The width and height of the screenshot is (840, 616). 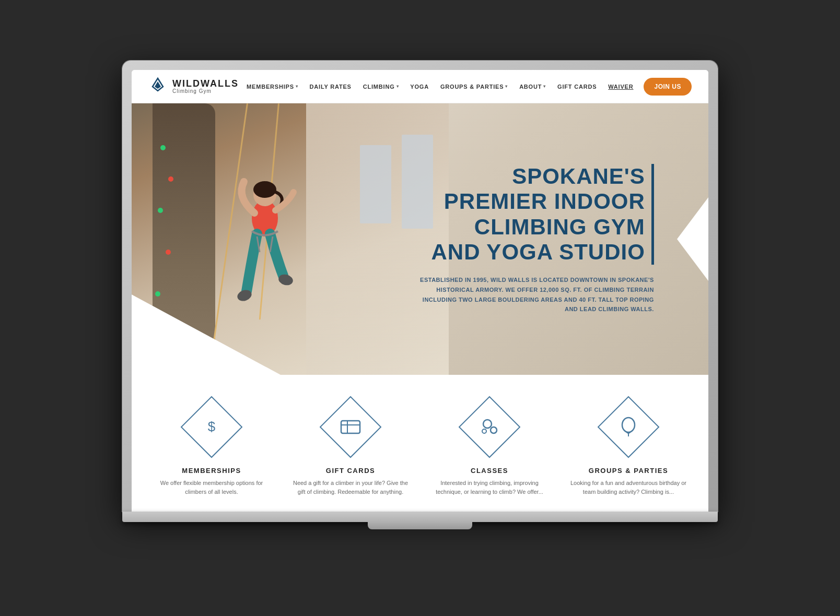 What do you see at coordinates (472, 87) in the screenshot?
I see `nav-label-groups: GROUPS & PARTIES` at bounding box center [472, 87].